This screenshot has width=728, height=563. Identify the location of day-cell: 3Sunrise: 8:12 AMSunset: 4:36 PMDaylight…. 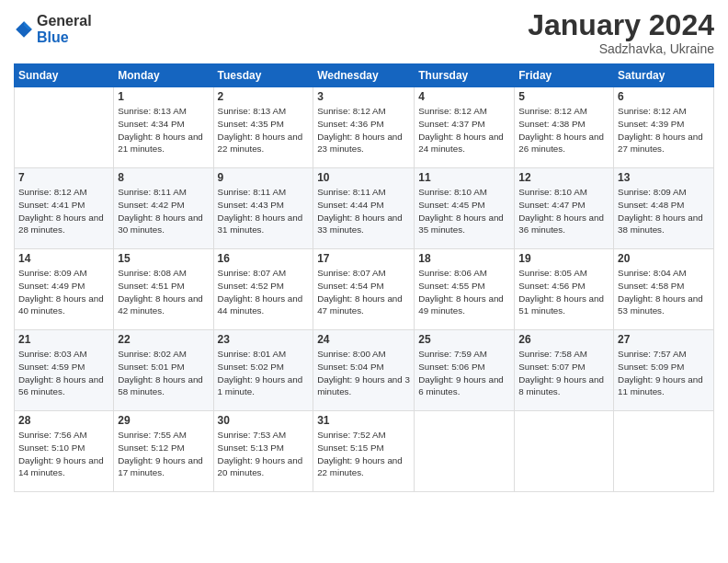
(364, 128).